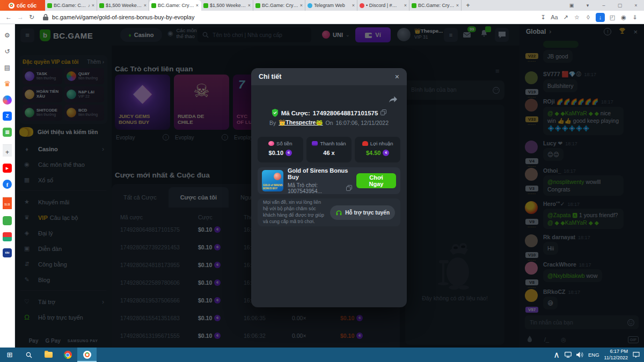 Image resolution: width=644 pixels, height=362 pixels. What do you see at coordinates (322, 5) in the screenshot?
I see `browser-tab-strip: cốc cốc BC.Game: Crypto ♪ × $1,500 Weeke…` at bounding box center [322, 5].